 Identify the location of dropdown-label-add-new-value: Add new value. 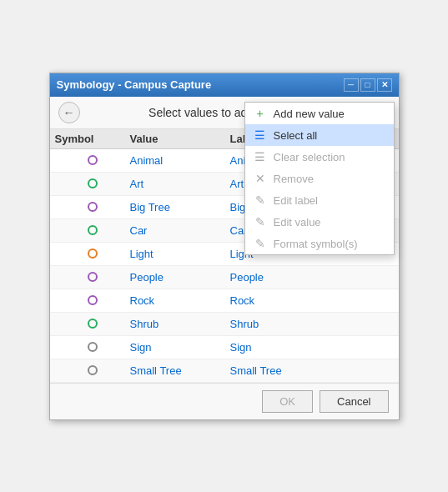
(309, 113).